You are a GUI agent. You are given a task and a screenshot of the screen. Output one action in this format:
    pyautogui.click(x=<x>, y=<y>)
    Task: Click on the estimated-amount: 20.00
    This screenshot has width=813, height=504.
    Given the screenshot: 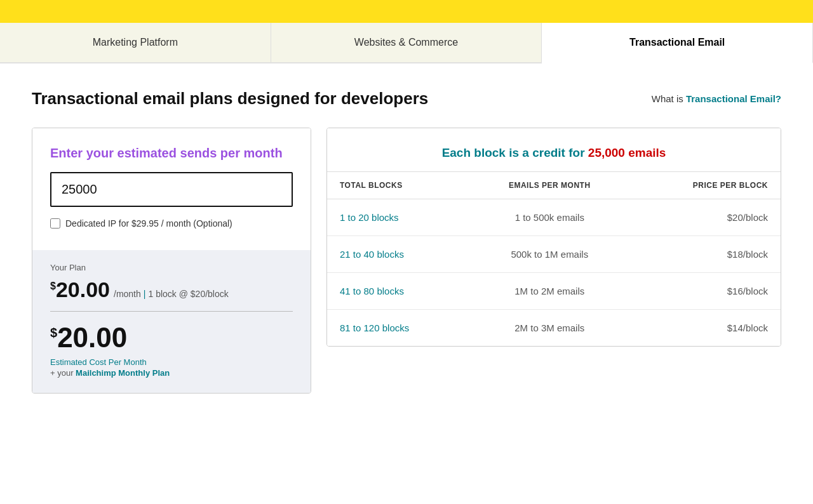 What is the action you would take?
    pyautogui.click(x=92, y=338)
    